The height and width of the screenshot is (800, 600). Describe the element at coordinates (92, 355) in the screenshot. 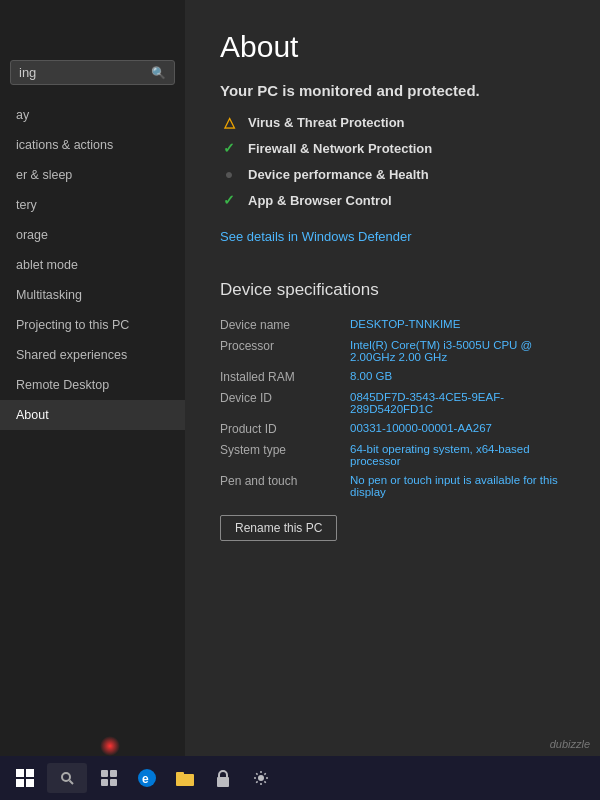

I see `sidebar-item-shared: Shared experiences` at that location.